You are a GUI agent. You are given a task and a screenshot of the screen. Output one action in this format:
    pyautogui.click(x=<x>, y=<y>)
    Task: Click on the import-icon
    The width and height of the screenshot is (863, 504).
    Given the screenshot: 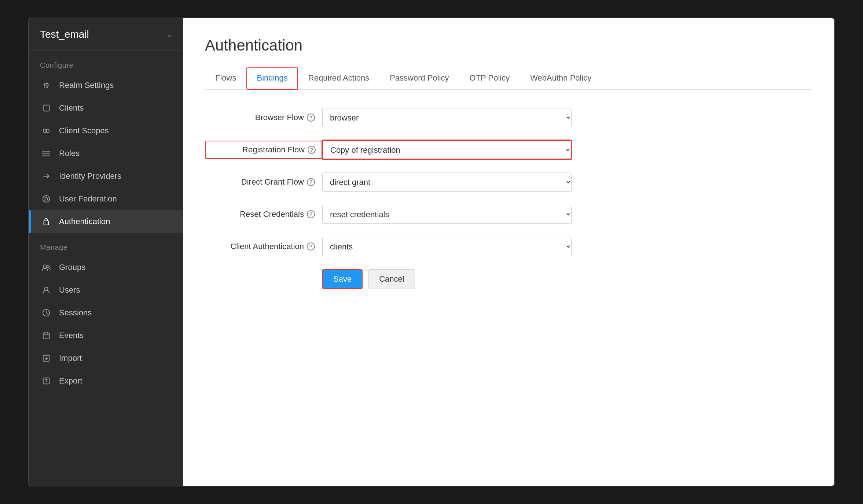 What is the action you would take?
    pyautogui.click(x=46, y=358)
    